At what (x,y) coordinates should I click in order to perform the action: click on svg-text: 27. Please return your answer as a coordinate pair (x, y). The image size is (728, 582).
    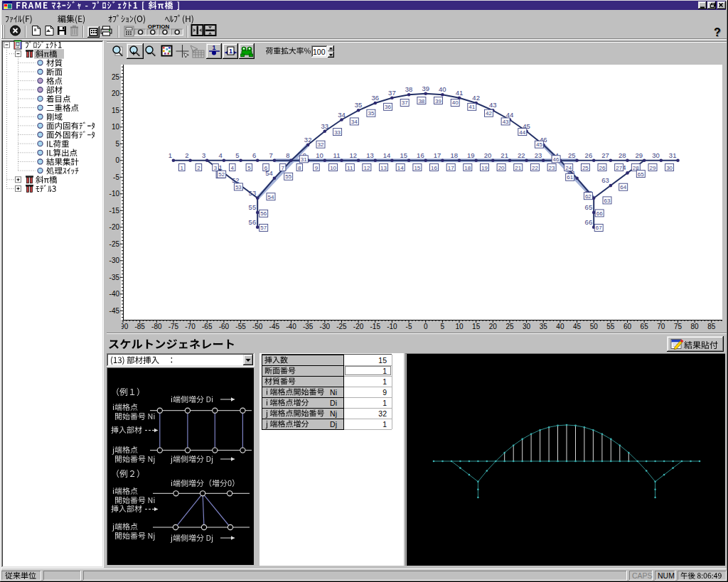
    Looking at the image, I should click on (619, 168).